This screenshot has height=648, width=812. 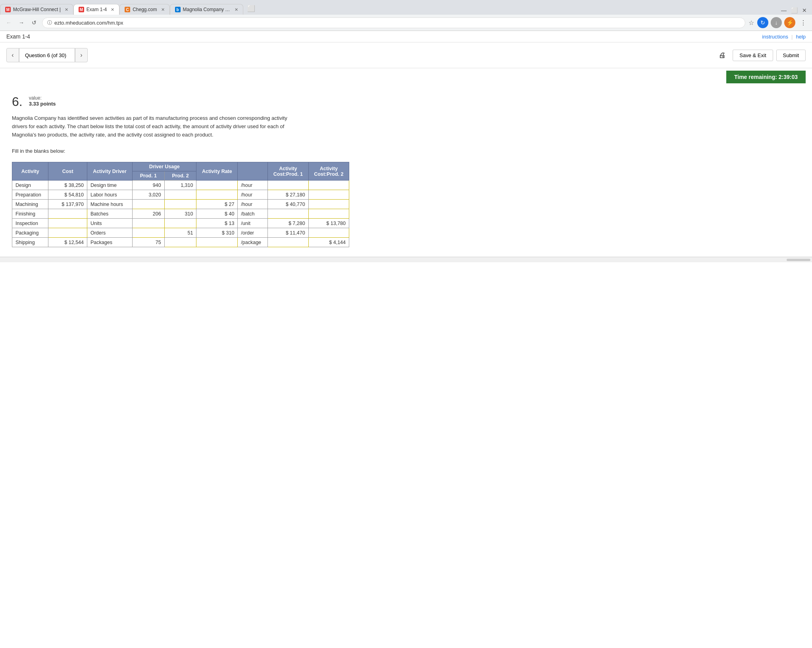 What do you see at coordinates (96, 10) in the screenshot?
I see `tab-exam: M Exam 1-4 ✕` at bounding box center [96, 10].